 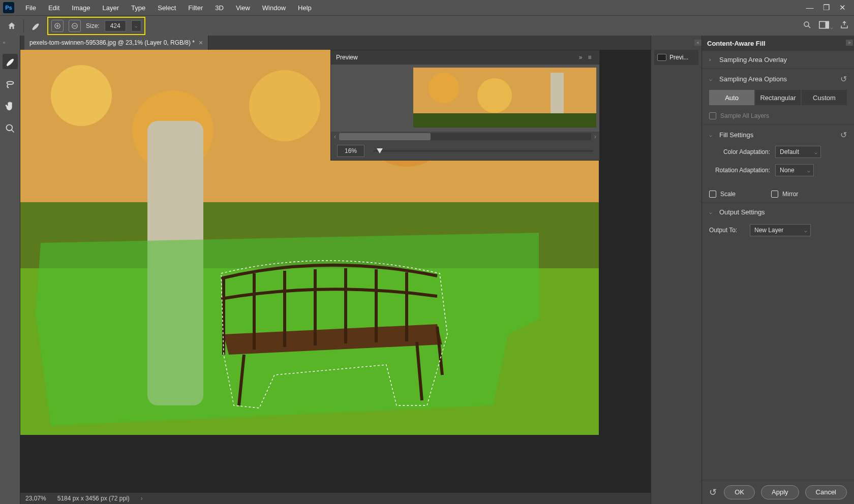 I want to click on collapsed-dock: Previ..., so click(x=676, y=270).